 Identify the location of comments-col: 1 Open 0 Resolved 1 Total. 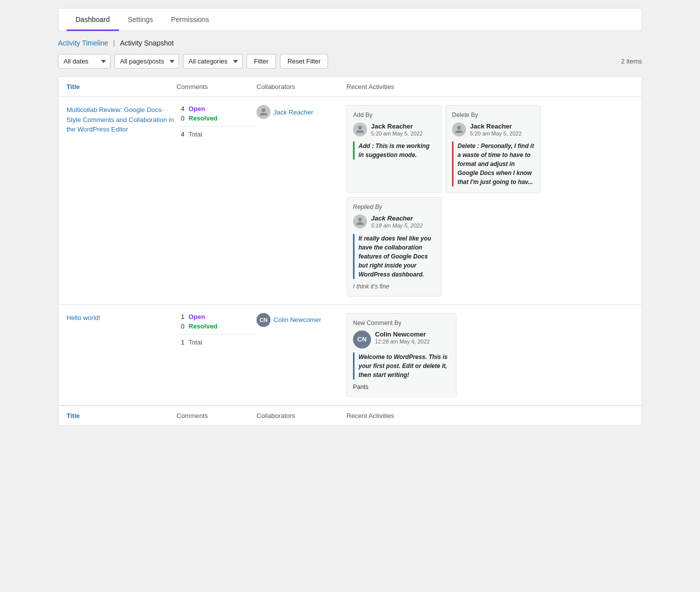
(216, 330).